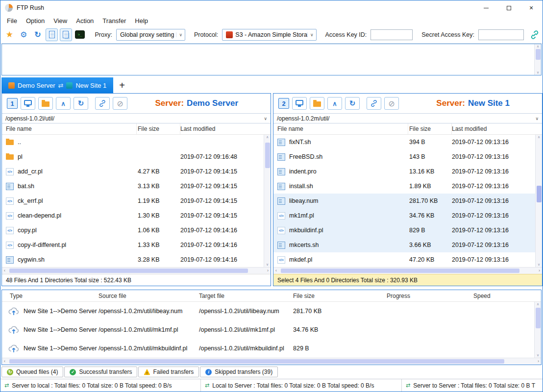 The width and height of the screenshot is (543, 392). Describe the element at coordinates (32, 372) in the screenshot. I see `transfers-tab-queued: ↻Queued files (4)` at that location.